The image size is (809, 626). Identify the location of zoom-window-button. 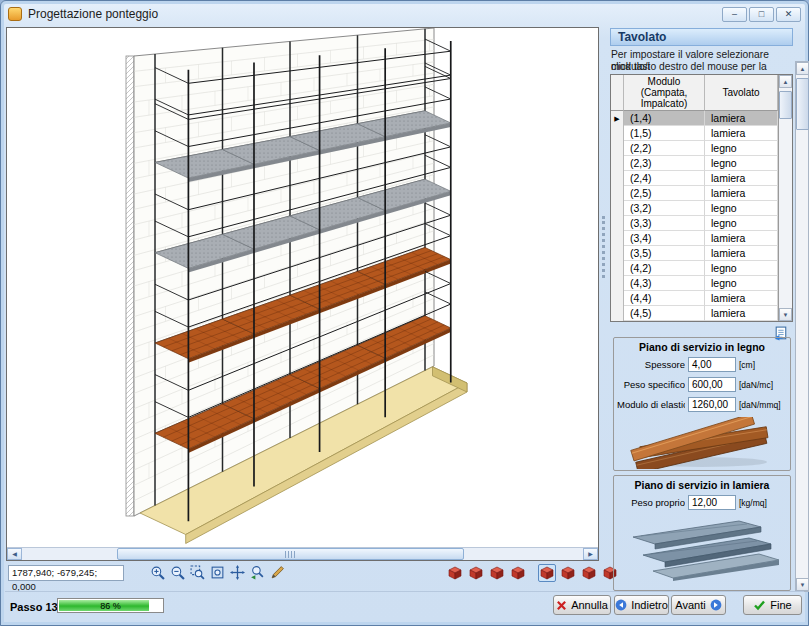
(197, 573).